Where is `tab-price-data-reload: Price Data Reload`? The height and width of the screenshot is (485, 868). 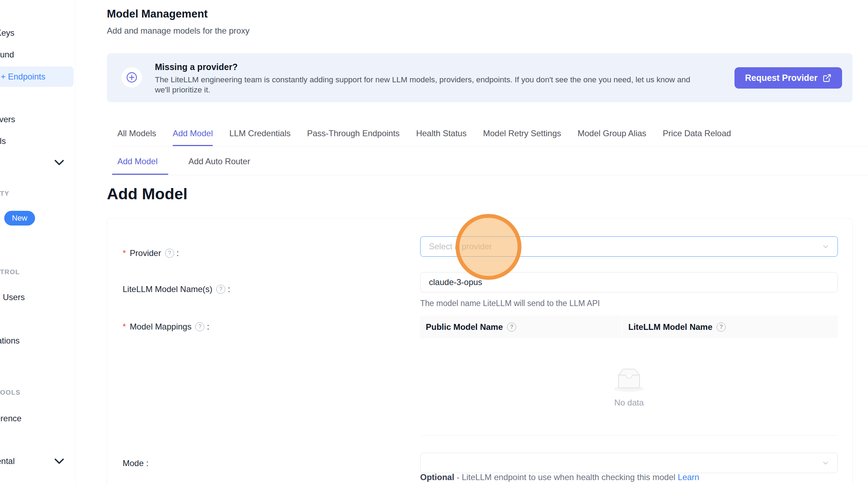 tab-price-data-reload: Price Data Reload is located at coordinates (697, 137).